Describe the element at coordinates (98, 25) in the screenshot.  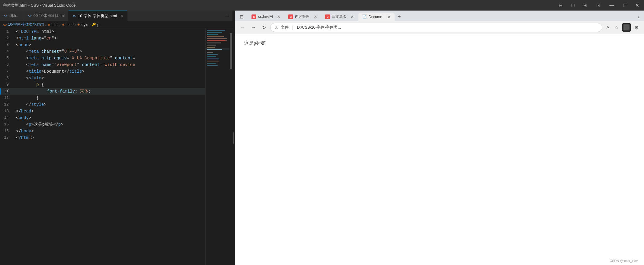
I see `breadcrumb-p: p` at that location.